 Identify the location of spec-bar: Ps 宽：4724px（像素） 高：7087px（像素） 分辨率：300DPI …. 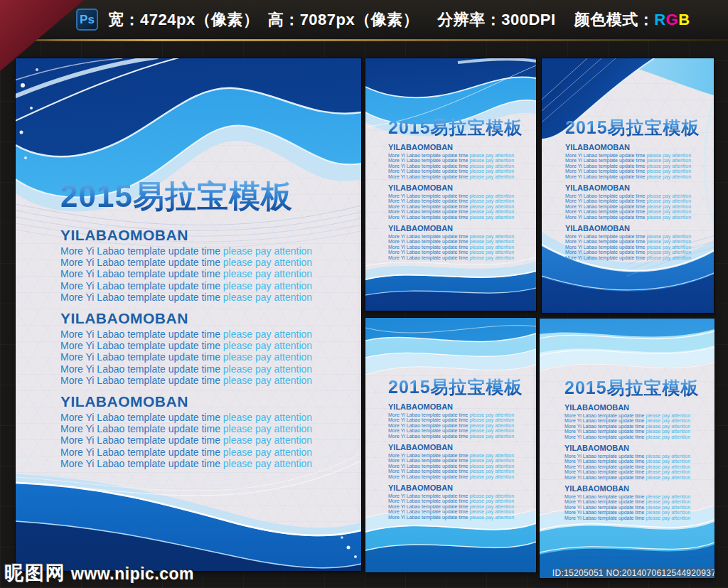
(364, 20).